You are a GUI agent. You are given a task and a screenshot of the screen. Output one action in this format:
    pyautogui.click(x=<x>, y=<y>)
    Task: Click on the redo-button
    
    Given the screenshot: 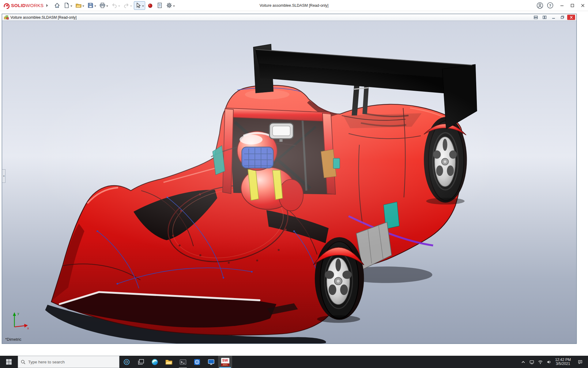 What is the action you would take?
    pyautogui.click(x=127, y=6)
    